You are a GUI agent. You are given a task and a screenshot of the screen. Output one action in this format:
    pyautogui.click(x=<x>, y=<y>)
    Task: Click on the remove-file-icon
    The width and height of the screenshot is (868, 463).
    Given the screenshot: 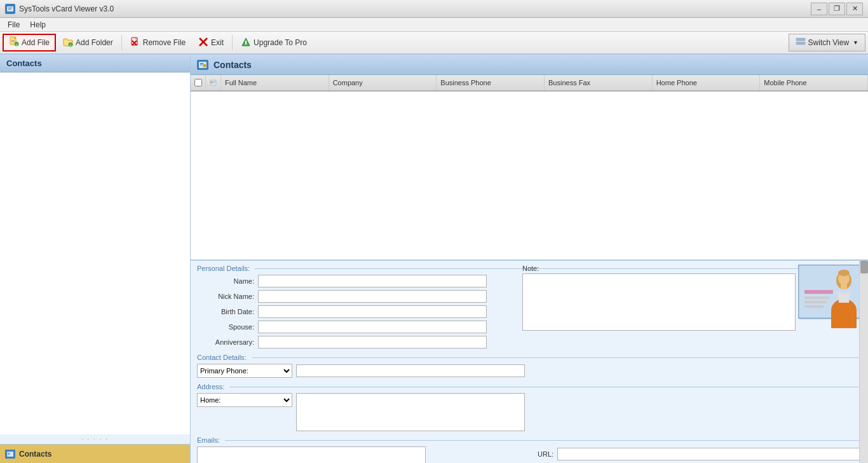 What is the action you would take?
    pyautogui.click(x=135, y=43)
    